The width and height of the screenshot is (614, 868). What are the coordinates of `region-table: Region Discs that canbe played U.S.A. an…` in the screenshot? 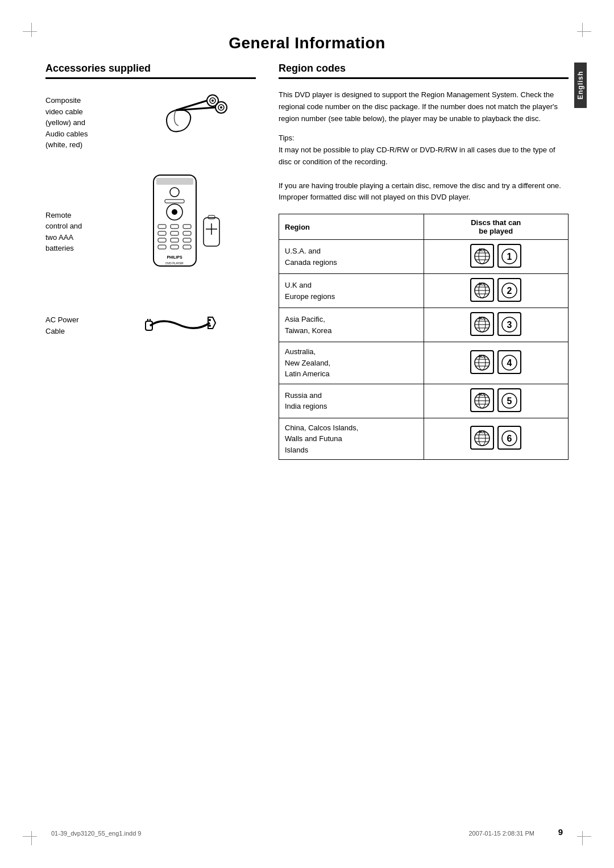 It's located at (424, 337).